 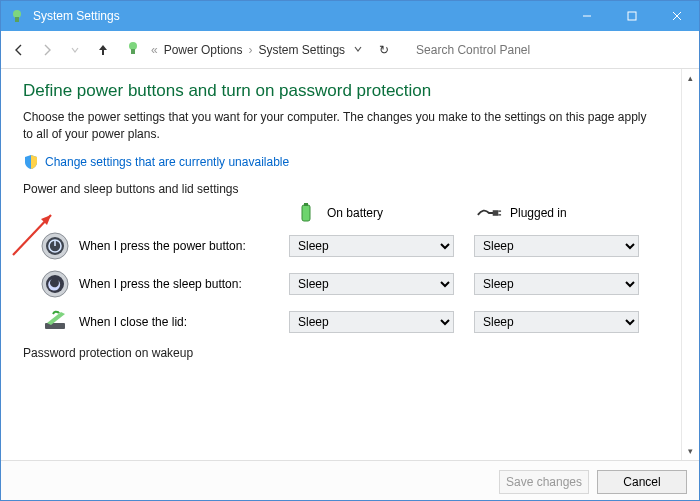 I want to click on column-plugged-in: Plugged in, so click(x=568, y=213).